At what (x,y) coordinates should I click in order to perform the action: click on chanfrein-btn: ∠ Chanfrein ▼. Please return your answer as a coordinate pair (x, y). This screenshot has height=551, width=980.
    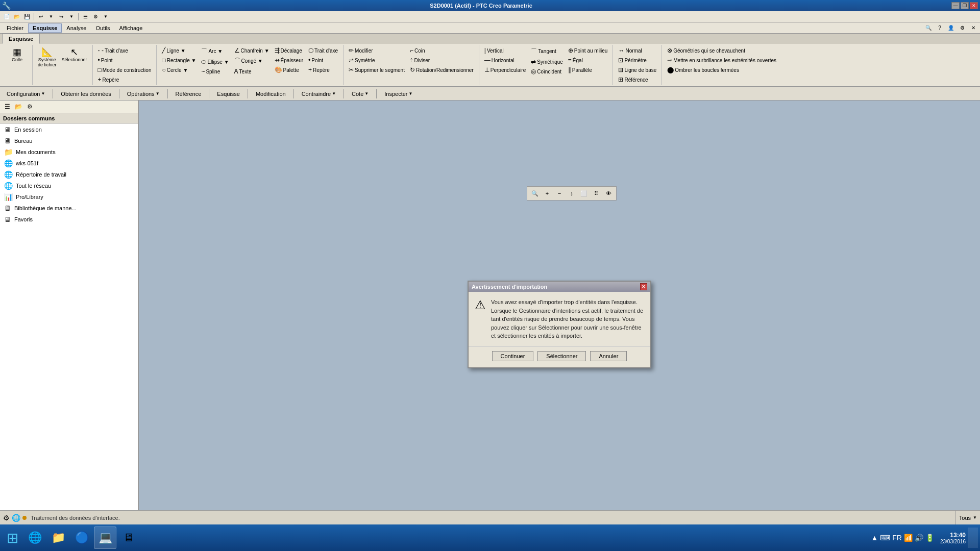
    Looking at the image, I should click on (252, 51).